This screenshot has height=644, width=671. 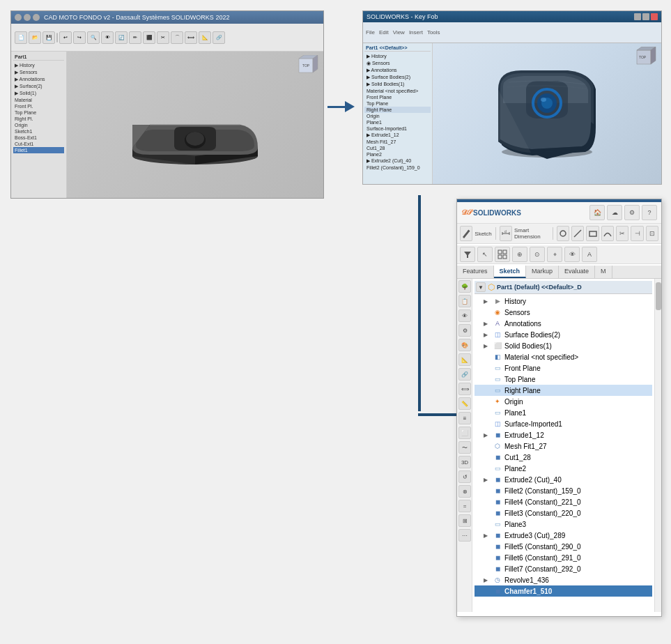 I want to click on sw-sketch-btn, so click(x=466, y=233).